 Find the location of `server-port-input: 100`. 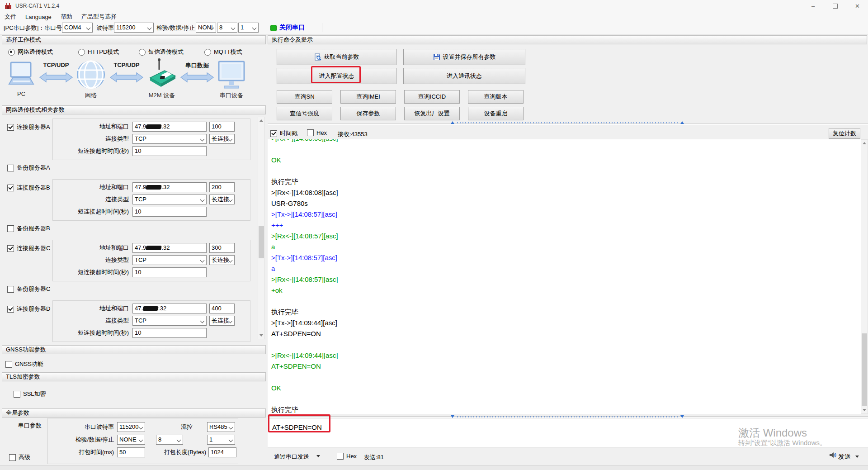

server-port-input: 100 is located at coordinates (222, 127).